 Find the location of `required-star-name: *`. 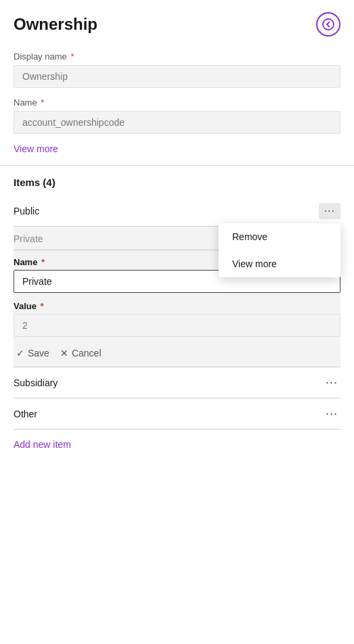

required-star-name: * is located at coordinates (42, 103).